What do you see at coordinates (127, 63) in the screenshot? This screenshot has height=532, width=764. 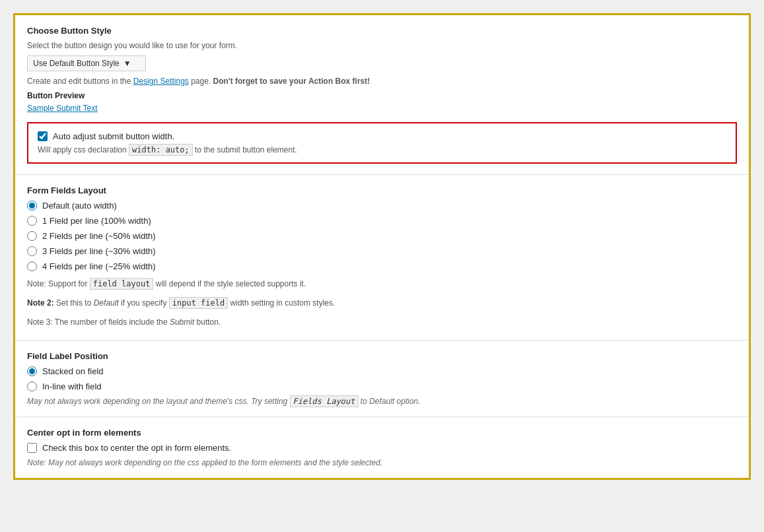 I see `dropdown-arrow-icon: ▼` at bounding box center [127, 63].